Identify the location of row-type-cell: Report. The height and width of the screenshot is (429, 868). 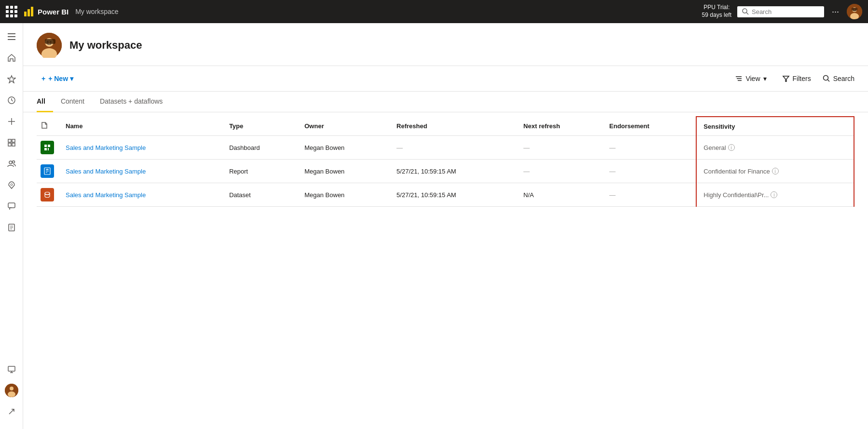
(261, 172).